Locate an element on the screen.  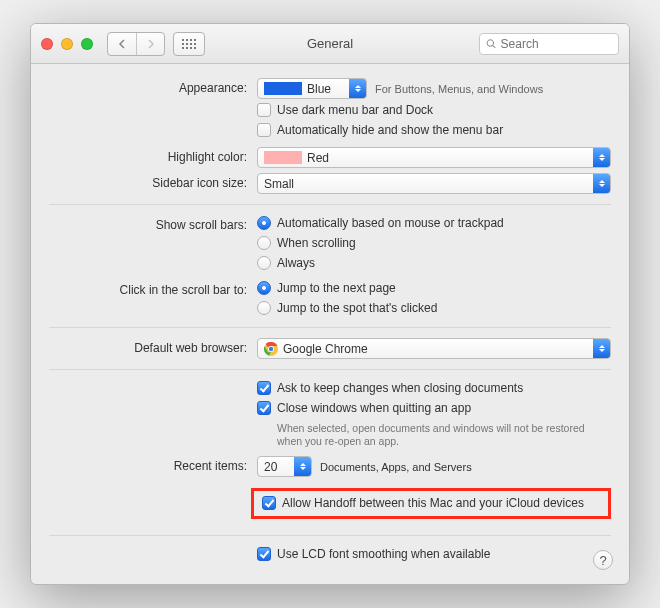
highlight-label: Highlight color: is located at coordinates (153, 156).